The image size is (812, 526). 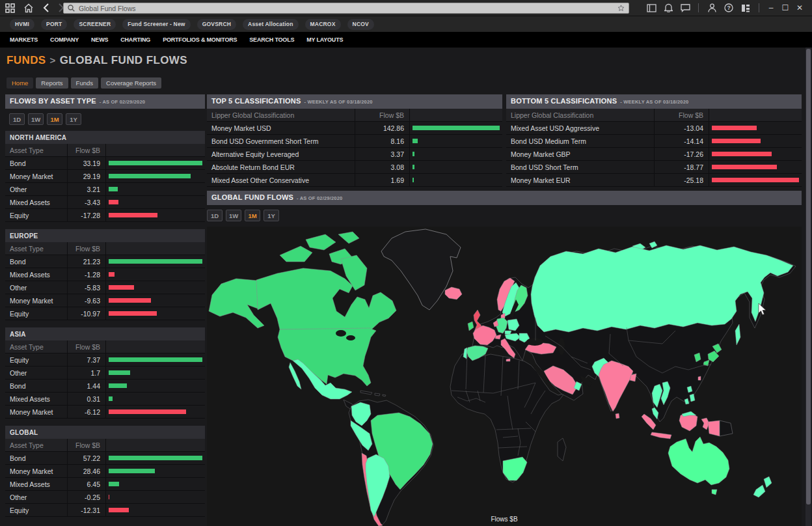 I want to click on bottom5-row-mixed-asset-usd-aggressive: Mixed Asset USD Aggressive-13.04, so click(x=654, y=128).